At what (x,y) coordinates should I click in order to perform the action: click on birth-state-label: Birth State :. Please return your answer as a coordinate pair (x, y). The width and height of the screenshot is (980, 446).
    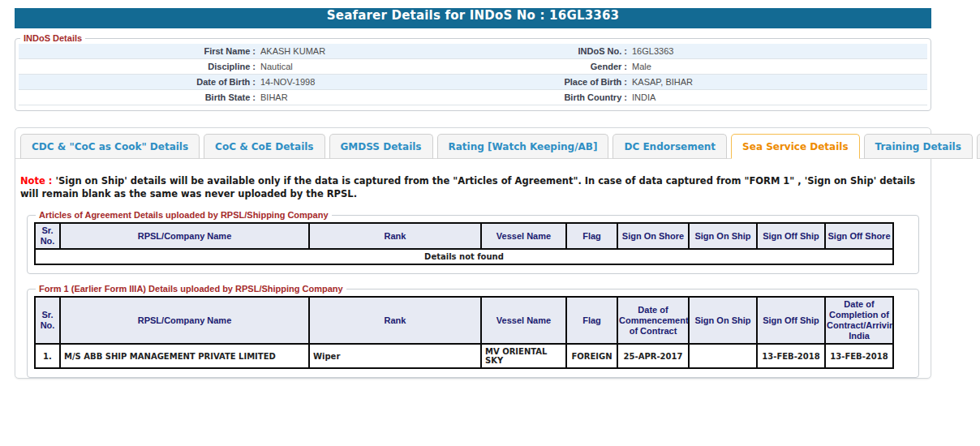
    Looking at the image, I should click on (137, 97).